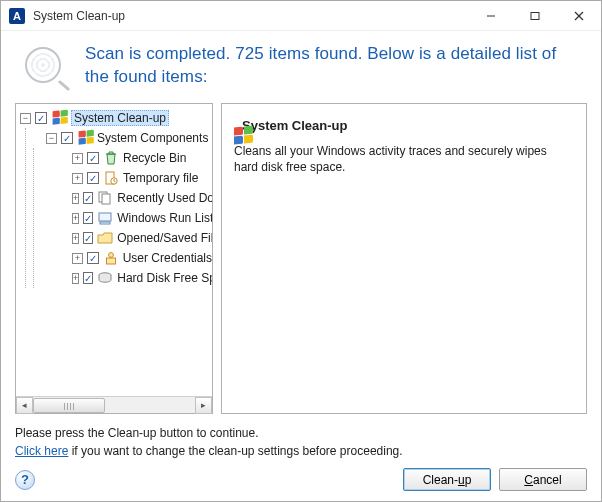 Image resolution: width=602 pixels, height=502 pixels. Describe the element at coordinates (301, 67) in the screenshot. I see `header: Scan is completed. 725 items found. Belo…` at that location.